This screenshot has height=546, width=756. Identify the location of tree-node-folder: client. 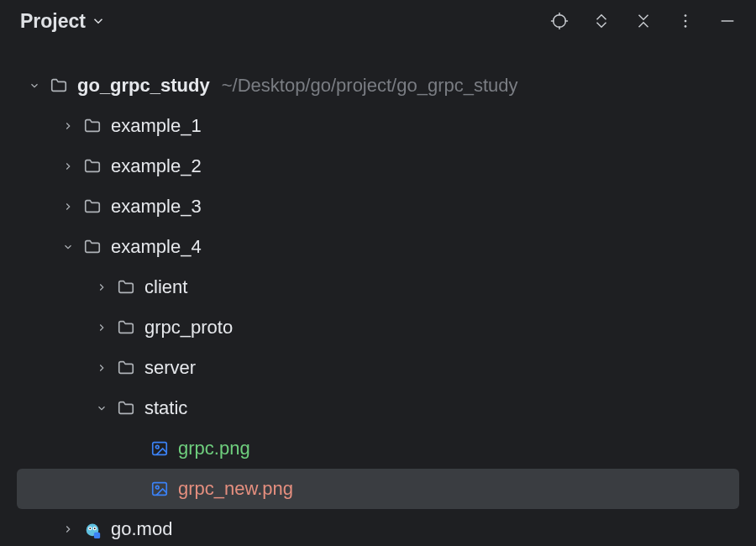
(378, 287).